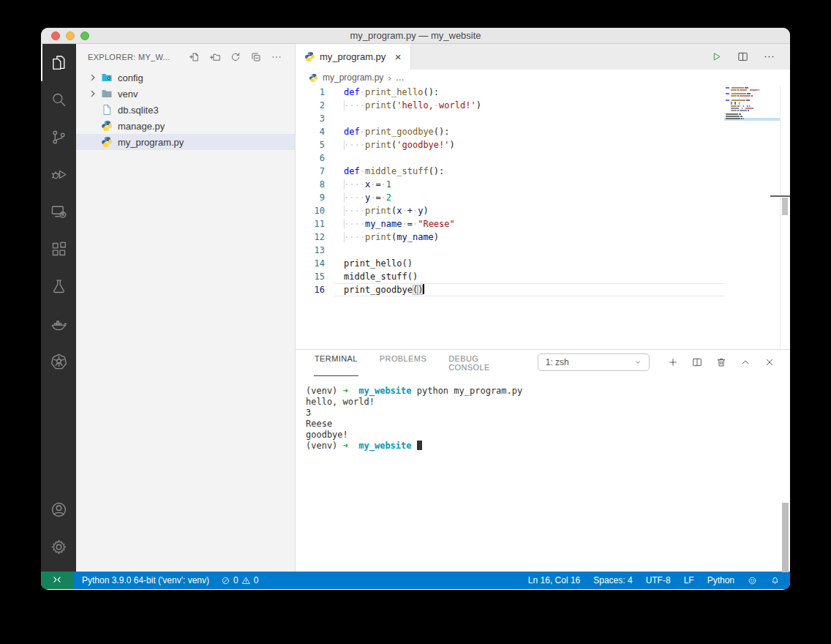  I want to click on chevron-down-icon, so click(638, 362).